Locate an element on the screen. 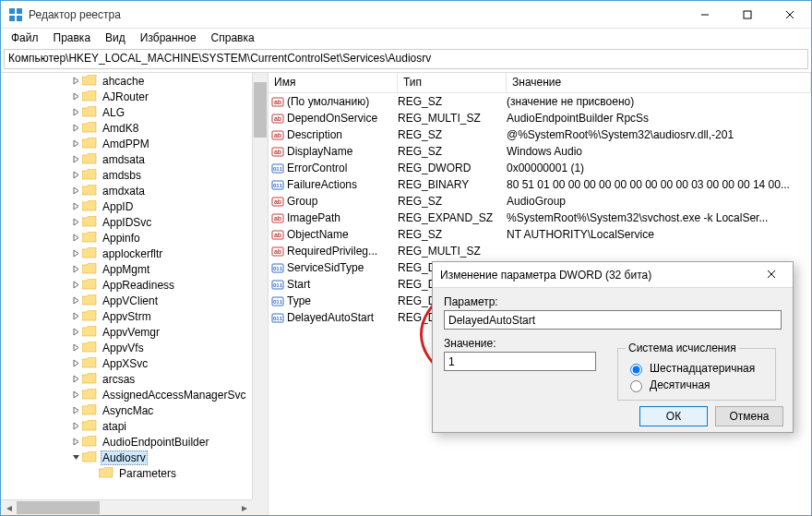  column-type: Тип is located at coordinates (452, 83).